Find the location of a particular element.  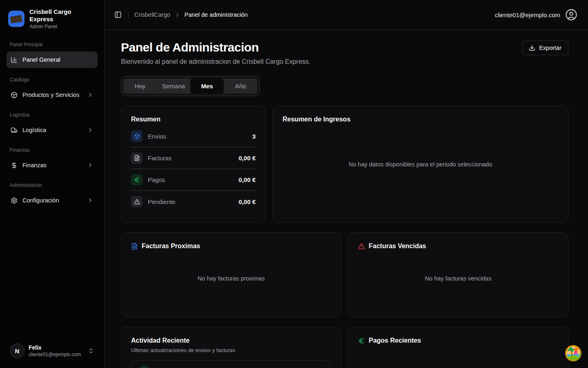

summary-label: Pagos is located at coordinates (190, 180).